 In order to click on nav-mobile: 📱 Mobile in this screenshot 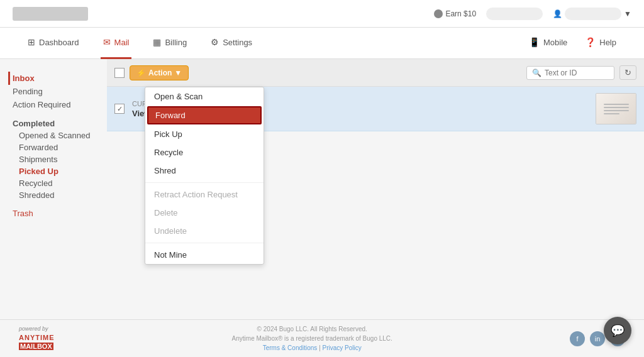, I will do `click(548, 43)`.